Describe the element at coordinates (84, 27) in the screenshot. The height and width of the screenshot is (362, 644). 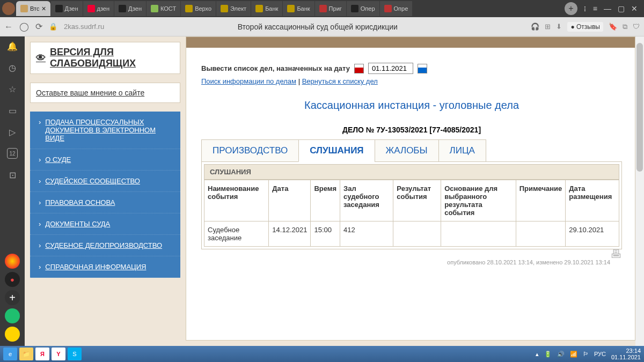
I see `url-text: 2kas.sudrf.ru` at that location.